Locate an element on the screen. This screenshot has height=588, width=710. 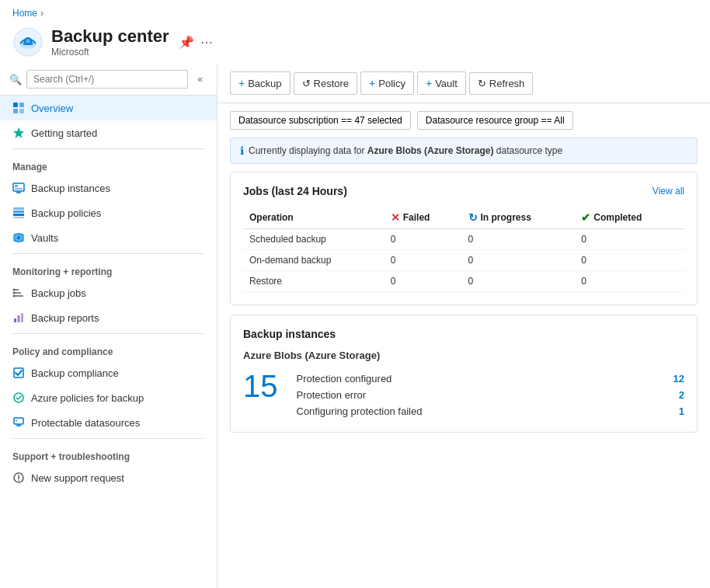
policy-plus-icon: + is located at coordinates (372, 83).